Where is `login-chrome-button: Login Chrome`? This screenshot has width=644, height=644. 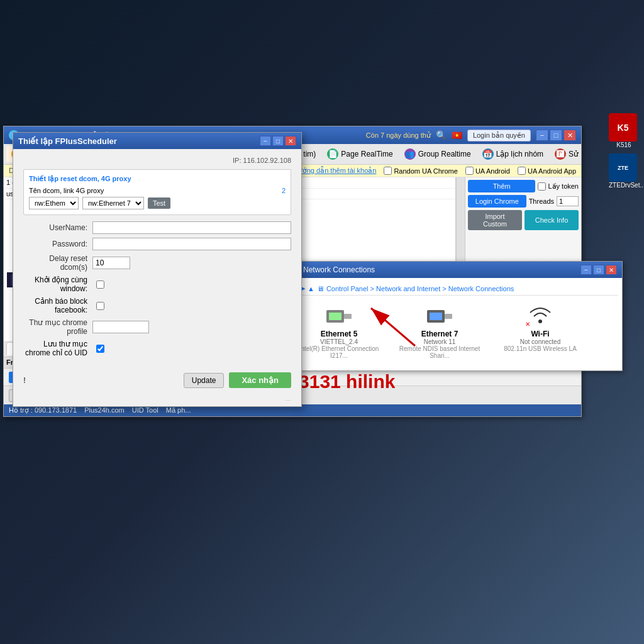
login-chrome-button: Login Chrome is located at coordinates (497, 201).